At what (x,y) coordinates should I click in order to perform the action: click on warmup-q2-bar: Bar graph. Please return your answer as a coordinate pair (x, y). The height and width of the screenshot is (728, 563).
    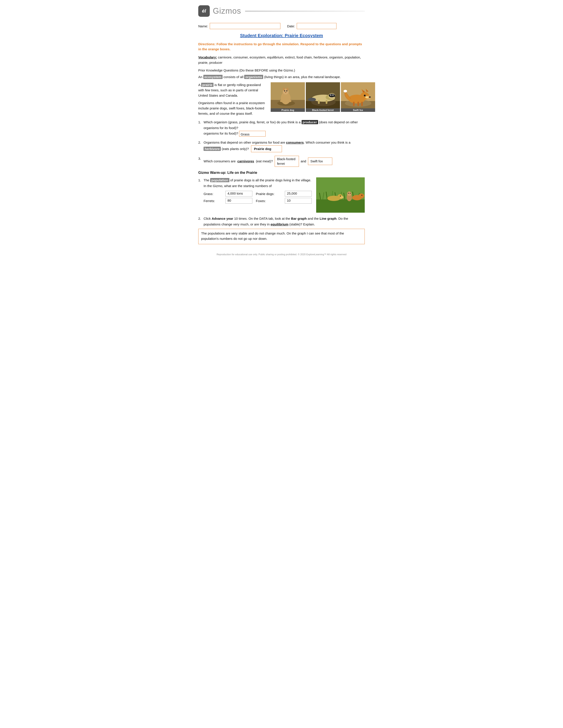
    Looking at the image, I should click on (299, 219).